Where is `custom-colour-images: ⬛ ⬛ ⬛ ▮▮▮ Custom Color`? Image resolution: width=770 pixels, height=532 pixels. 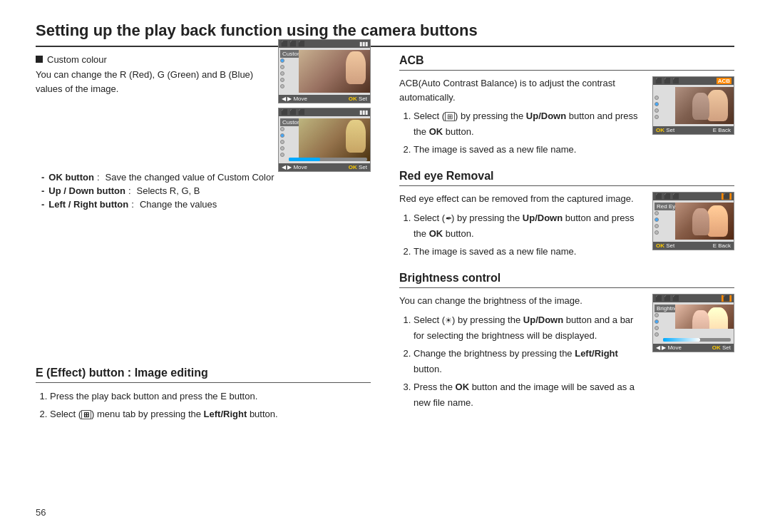
custom-colour-images: ⬛ ⬛ ⬛ ▮▮▮ Custom Color is located at coordinates (324, 106).